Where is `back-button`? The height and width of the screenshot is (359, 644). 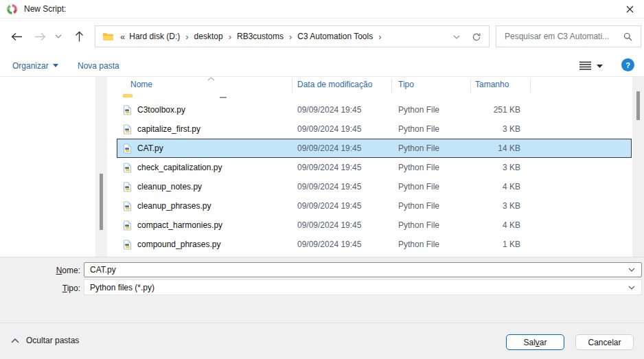
back-button is located at coordinates (16, 36).